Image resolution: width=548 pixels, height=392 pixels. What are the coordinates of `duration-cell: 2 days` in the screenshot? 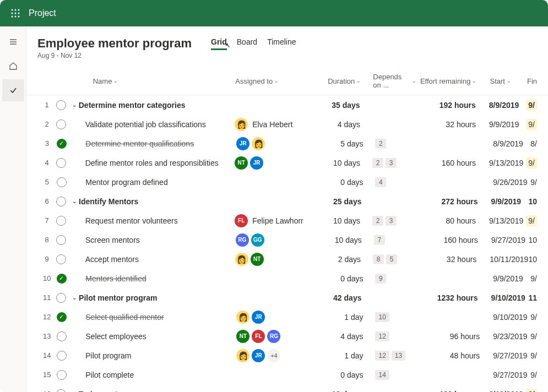 It's located at (337, 259).